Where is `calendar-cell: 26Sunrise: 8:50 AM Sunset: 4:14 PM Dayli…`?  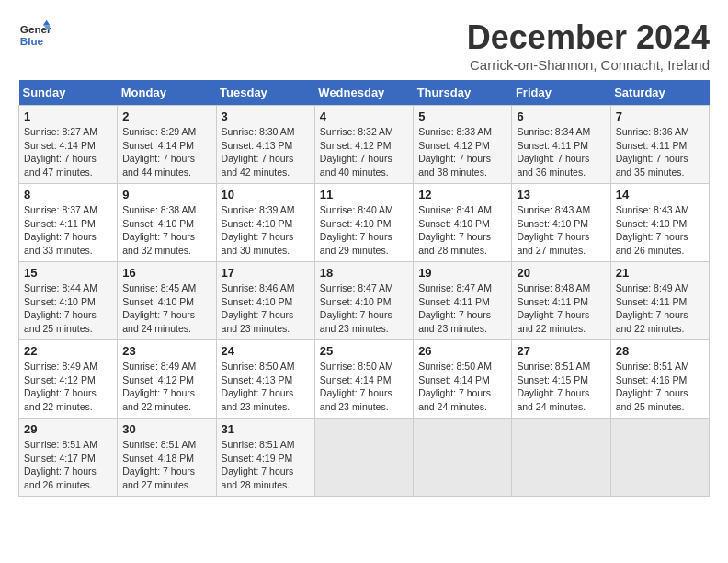 calendar-cell: 26Sunrise: 8:50 AM Sunset: 4:14 PM Dayli… is located at coordinates (463, 379).